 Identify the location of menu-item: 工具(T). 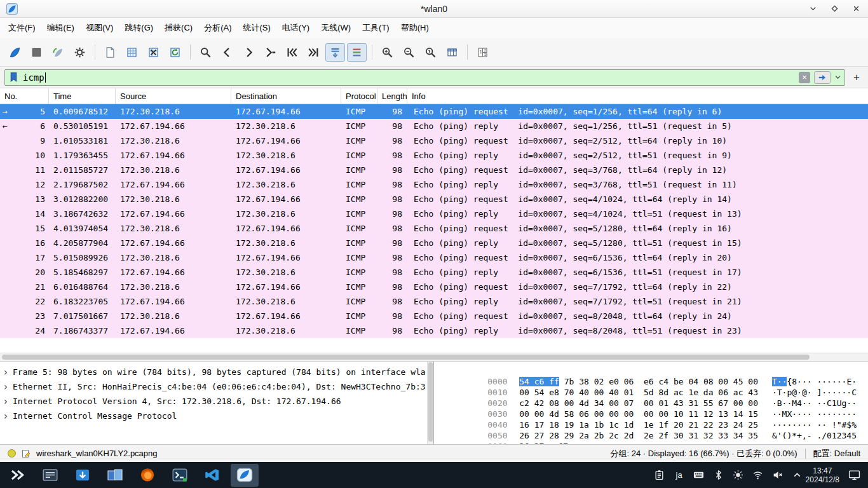
(376, 28).